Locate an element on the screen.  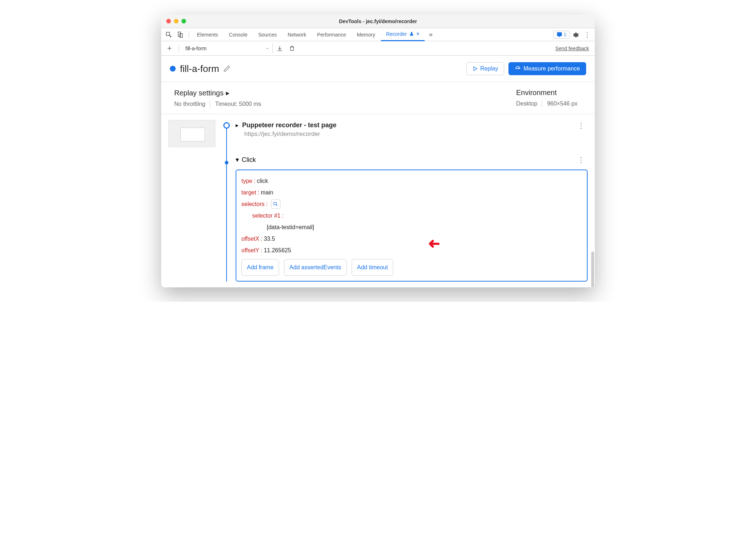
scrollbar is located at coordinates (593, 270).